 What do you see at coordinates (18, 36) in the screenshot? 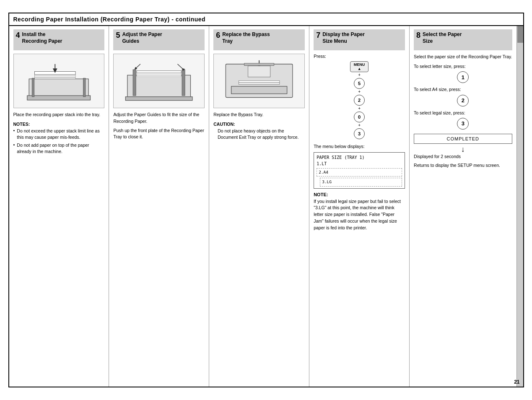
I see `step-num-4: 4` at bounding box center [18, 36].